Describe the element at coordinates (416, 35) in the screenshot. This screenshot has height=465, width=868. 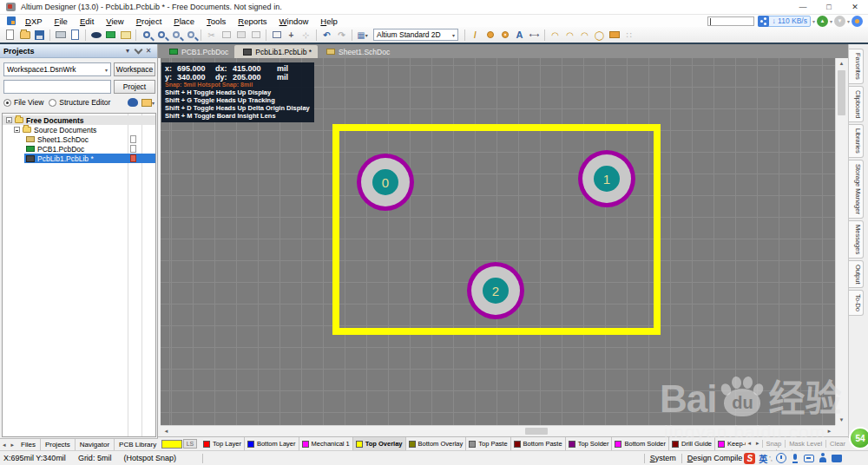
I see `view-mode-combo: Altium Standard 2D ▾` at that location.